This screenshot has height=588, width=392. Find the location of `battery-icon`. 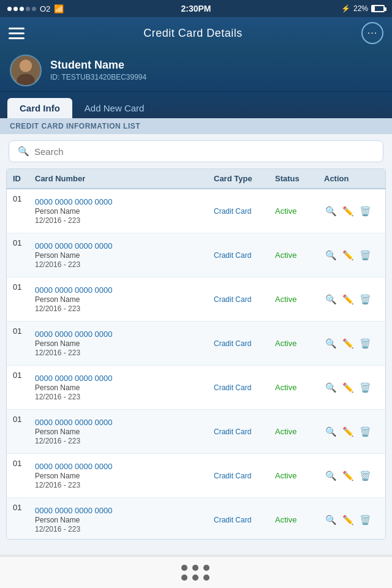

battery-icon is located at coordinates (378, 9).